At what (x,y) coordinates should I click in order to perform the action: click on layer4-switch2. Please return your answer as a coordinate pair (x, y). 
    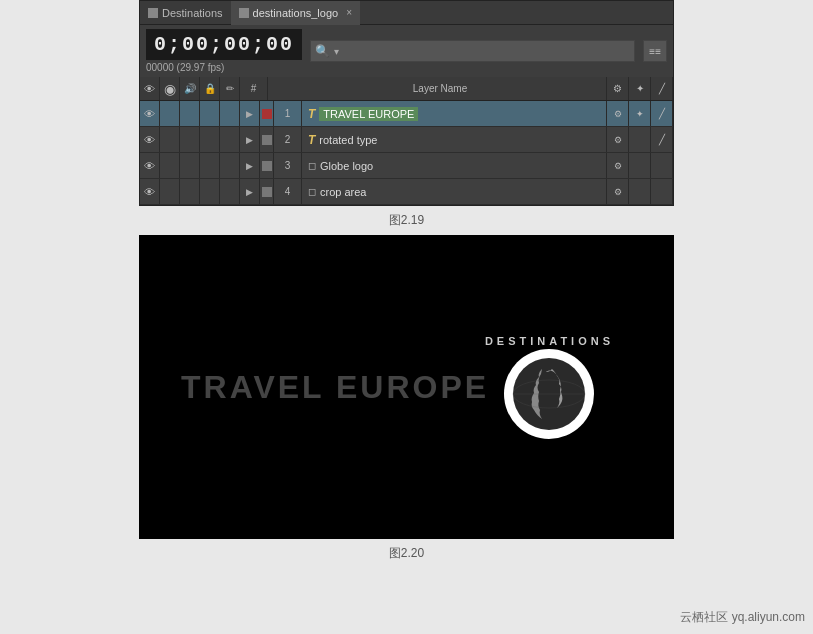
    Looking at the image, I should click on (640, 192).